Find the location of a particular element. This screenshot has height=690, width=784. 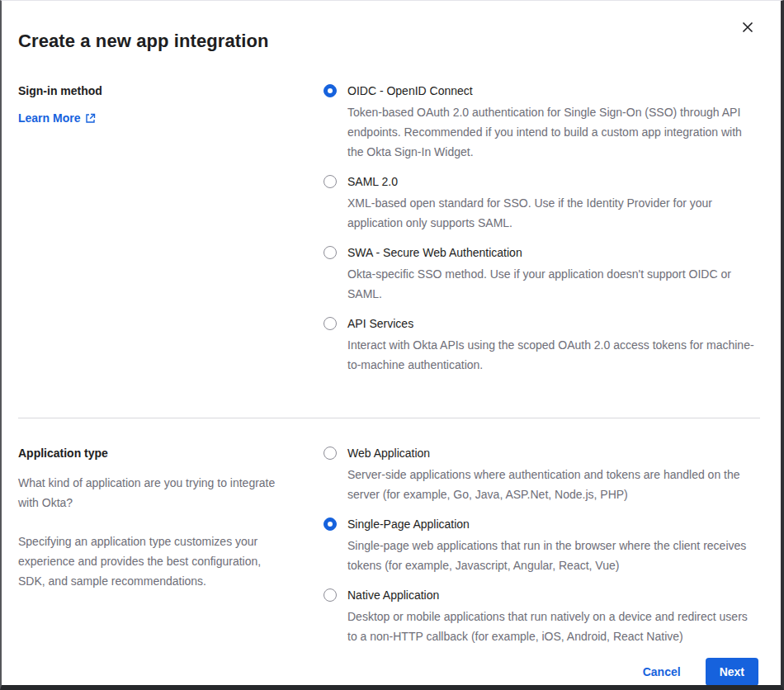

radio-option-swa: SWA - Secure Web Authentication Okta-spe… is located at coordinates (541, 274).